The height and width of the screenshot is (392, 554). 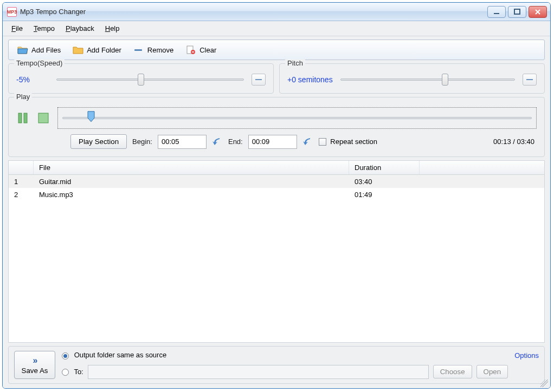 I want to click on begin-label: Begin:, so click(x=142, y=142).